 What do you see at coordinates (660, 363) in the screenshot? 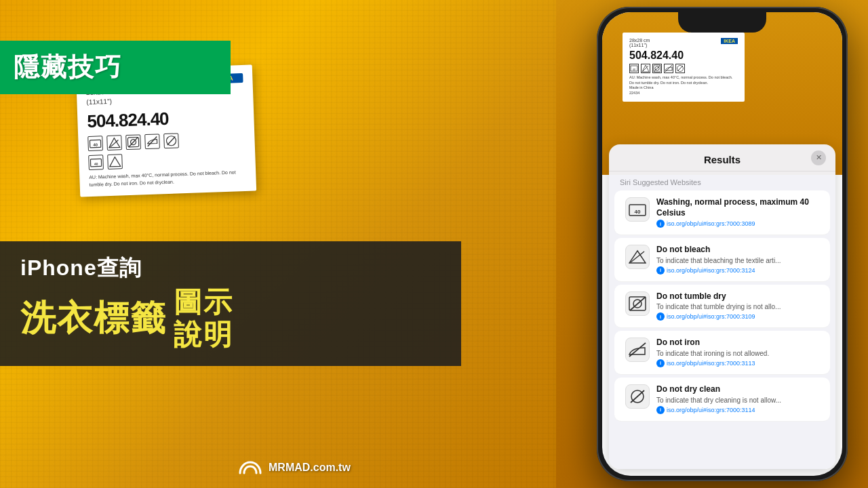
I see `url-dot-iron: i` at bounding box center [660, 363].